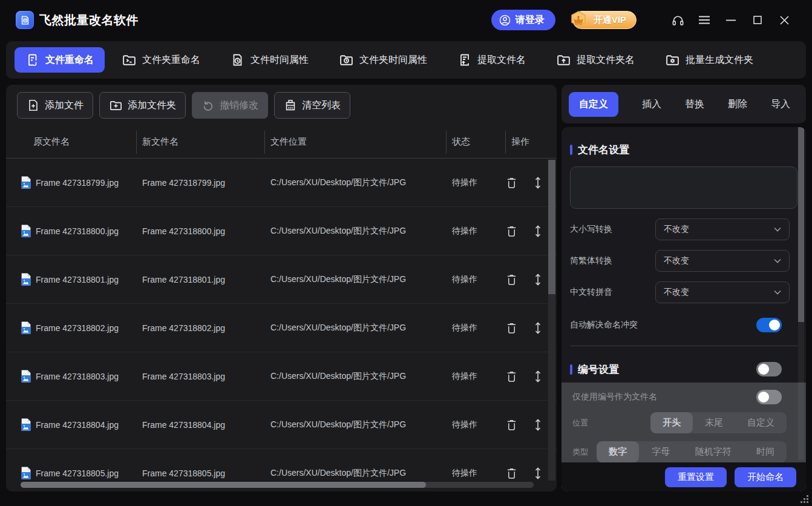  Describe the element at coordinates (281, 280) in the screenshot. I see `table-row: Frame 427318801.jpg Frame 427318801.jpg …` at that location.